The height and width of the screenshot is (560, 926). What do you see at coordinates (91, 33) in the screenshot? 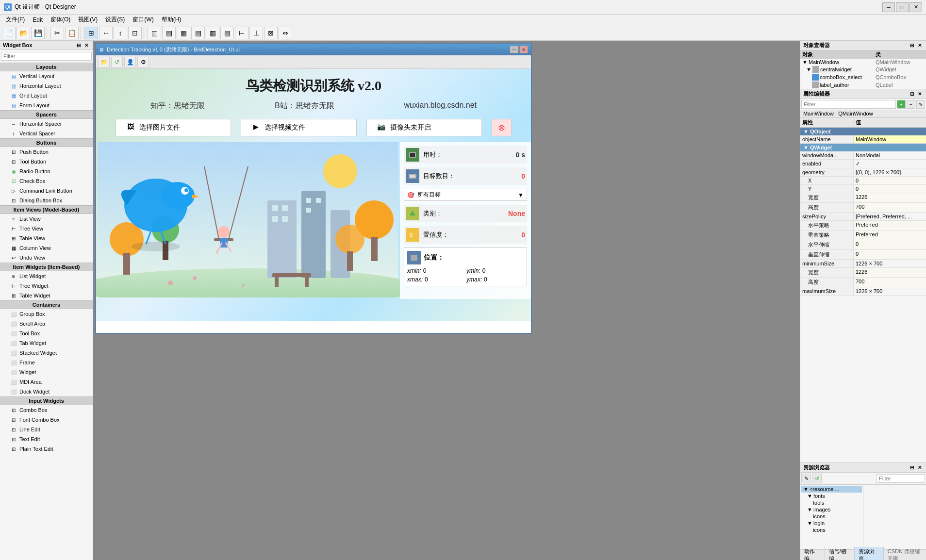
I see `widget-editor-button: ⊞` at bounding box center [91, 33].